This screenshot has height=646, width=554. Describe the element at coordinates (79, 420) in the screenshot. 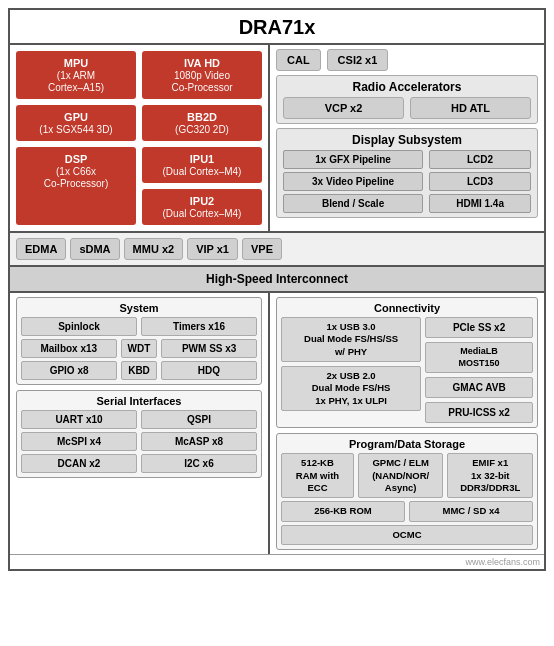

I see `uart-item: UART x10` at that location.